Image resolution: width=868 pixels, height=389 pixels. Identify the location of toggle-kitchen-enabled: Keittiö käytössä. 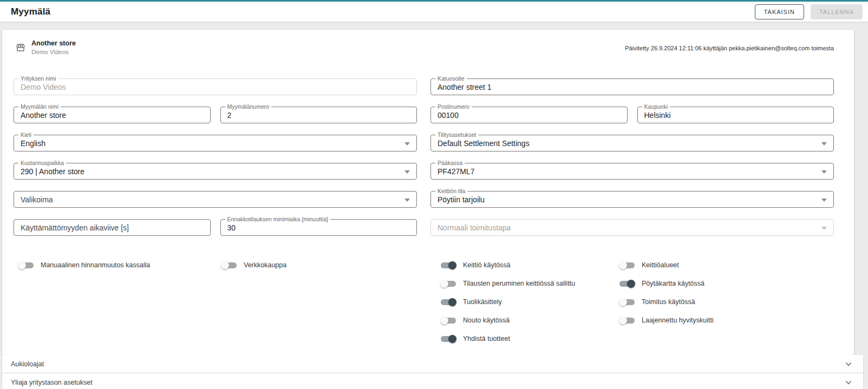
(530, 265).